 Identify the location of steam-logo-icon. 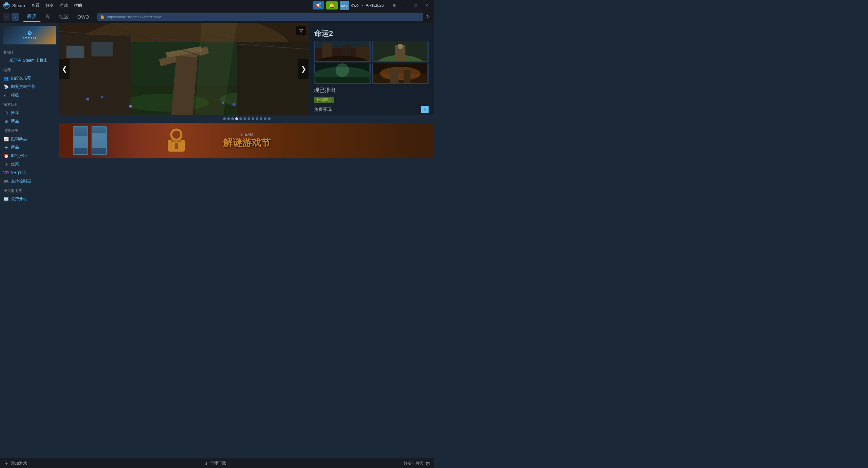
(6, 5).